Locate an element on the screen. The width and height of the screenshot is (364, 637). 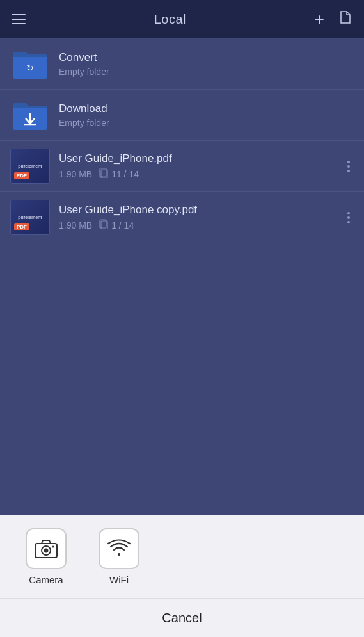
list-item: pdfelement PDF User Guide_iPhone copy.pd… is located at coordinates (182, 218).